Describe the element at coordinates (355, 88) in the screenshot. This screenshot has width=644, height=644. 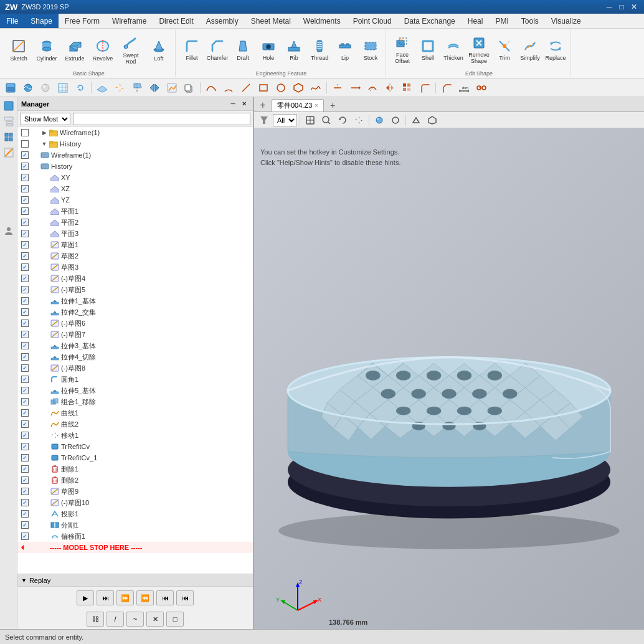
I see `tb2-extend-icon` at that location.